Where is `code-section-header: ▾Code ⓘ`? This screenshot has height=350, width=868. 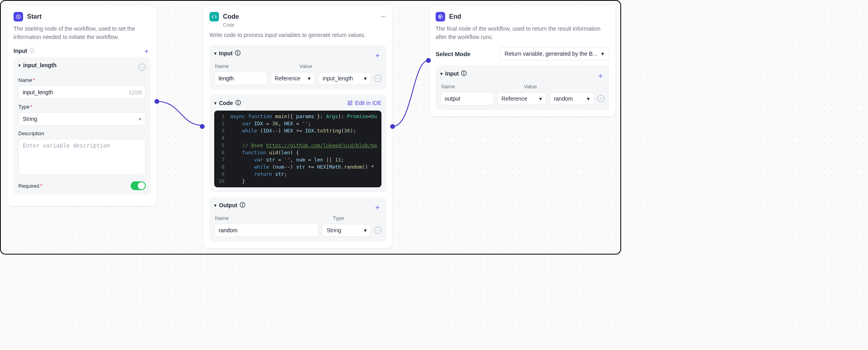 code-section-header: ▾Code ⓘ is located at coordinates (228, 103).